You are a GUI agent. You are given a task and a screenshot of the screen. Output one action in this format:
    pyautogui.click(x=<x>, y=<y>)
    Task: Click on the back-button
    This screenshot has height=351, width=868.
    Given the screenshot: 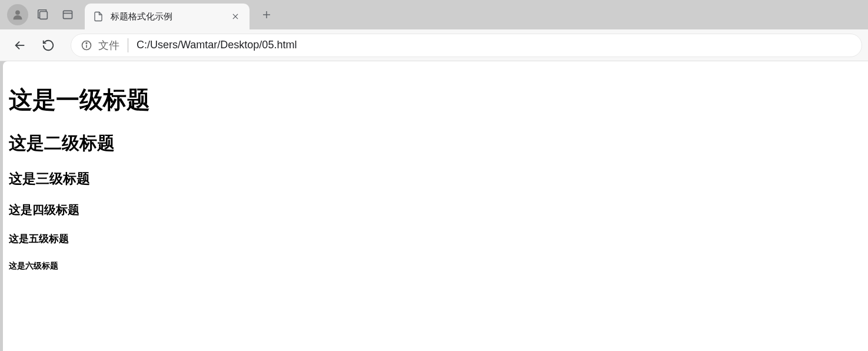 What is the action you would take?
    pyautogui.click(x=20, y=45)
    